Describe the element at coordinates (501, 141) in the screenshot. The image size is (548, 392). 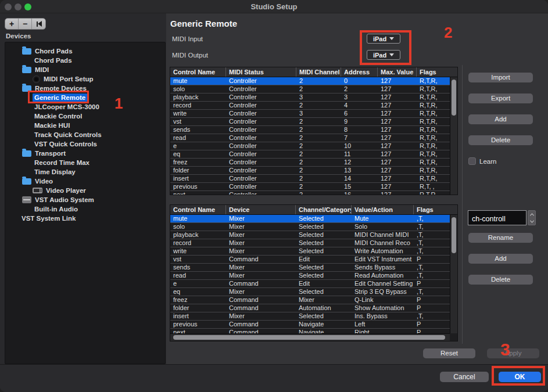
I see `delete-button-top: Delete` at that location.